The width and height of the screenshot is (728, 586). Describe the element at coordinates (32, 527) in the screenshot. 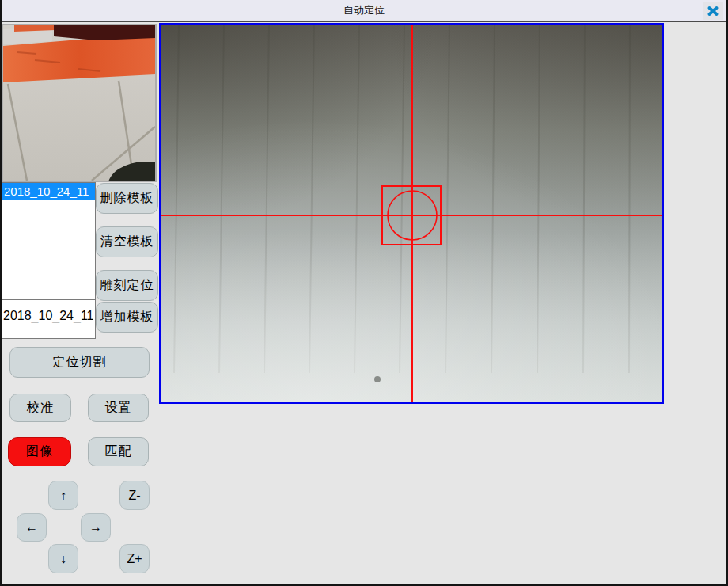

I see `left-arrow-icon: ←` at that location.